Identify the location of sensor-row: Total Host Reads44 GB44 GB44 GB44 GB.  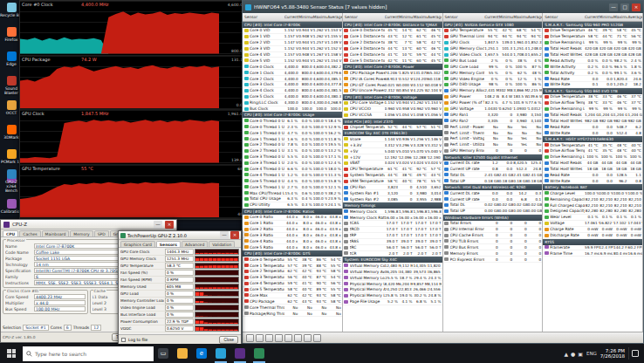
(593, 164).